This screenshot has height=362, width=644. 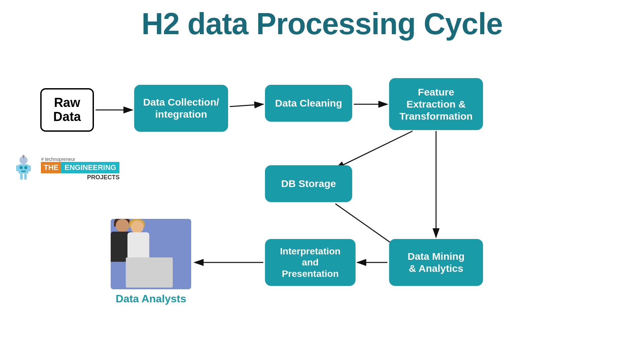 What do you see at coordinates (51, 168) in the screenshot?
I see `the-label: THE` at bounding box center [51, 168].